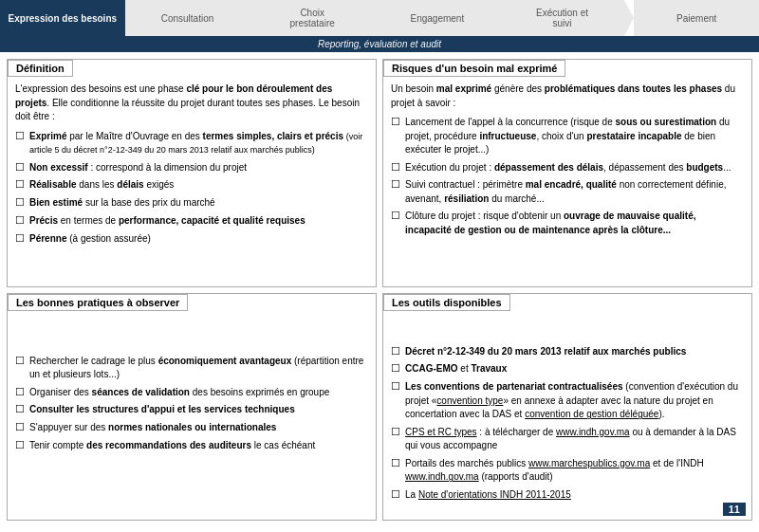 The width and height of the screenshot is (759, 532). What do you see at coordinates (192, 385) in the screenshot?
I see `good-practices-body: Rechercher le cadrage le plus économique…` at bounding box center [192, 385].